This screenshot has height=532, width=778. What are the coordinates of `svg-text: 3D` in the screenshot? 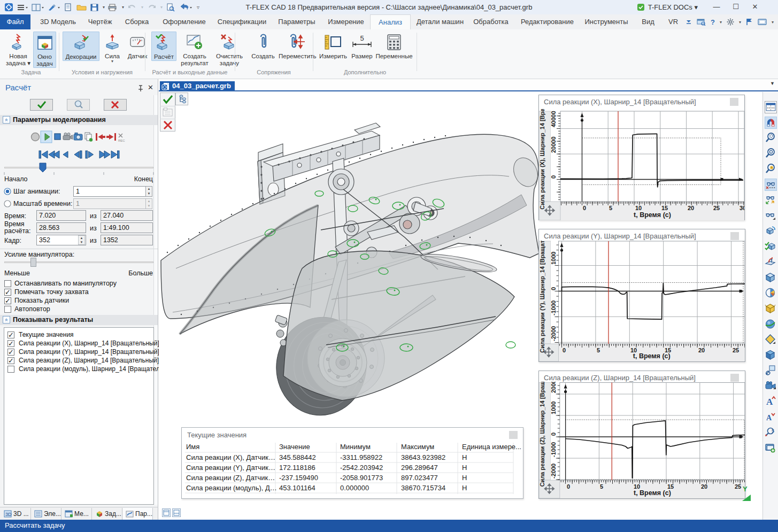 It's located at (9, 514).